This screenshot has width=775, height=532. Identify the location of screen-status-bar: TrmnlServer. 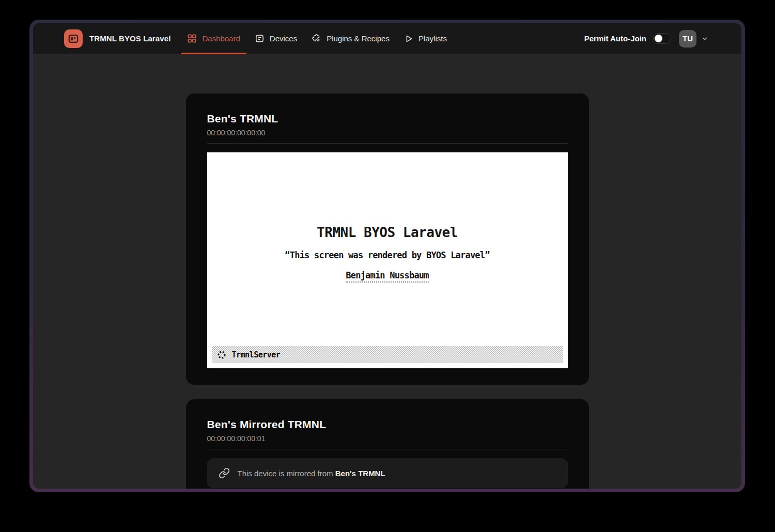
(388, 354).